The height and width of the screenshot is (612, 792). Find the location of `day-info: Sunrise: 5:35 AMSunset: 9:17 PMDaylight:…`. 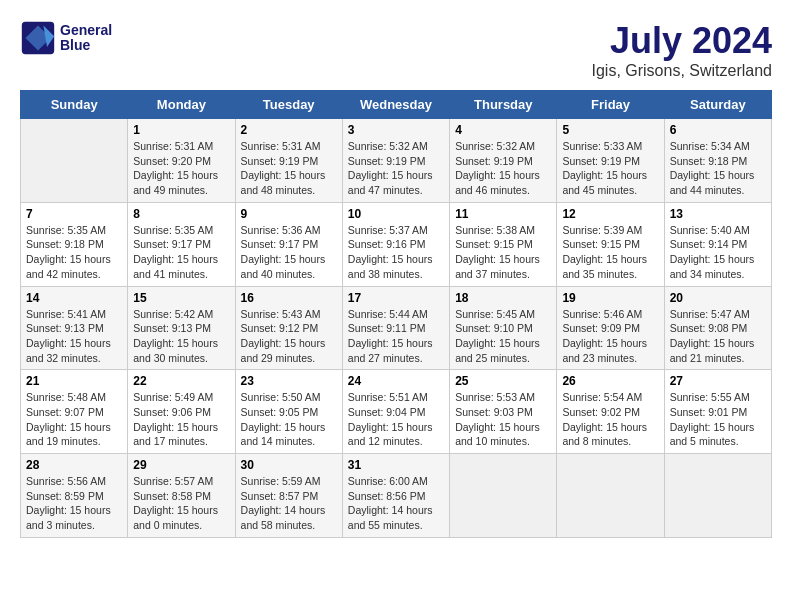

day-info: Sunrise: 5:35 AMSunset: 9:17 PMDaylight:… is located at coordinates (181, 252).